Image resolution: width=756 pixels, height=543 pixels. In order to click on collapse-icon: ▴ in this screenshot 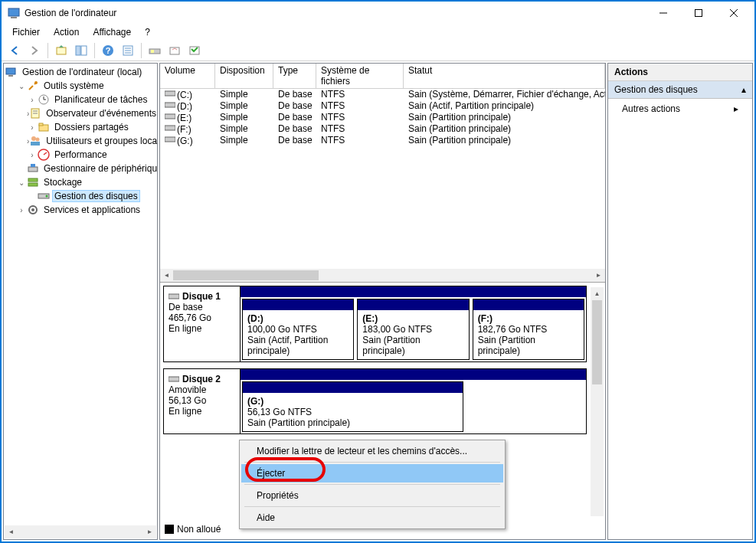, I will do `click(744, 90)`.